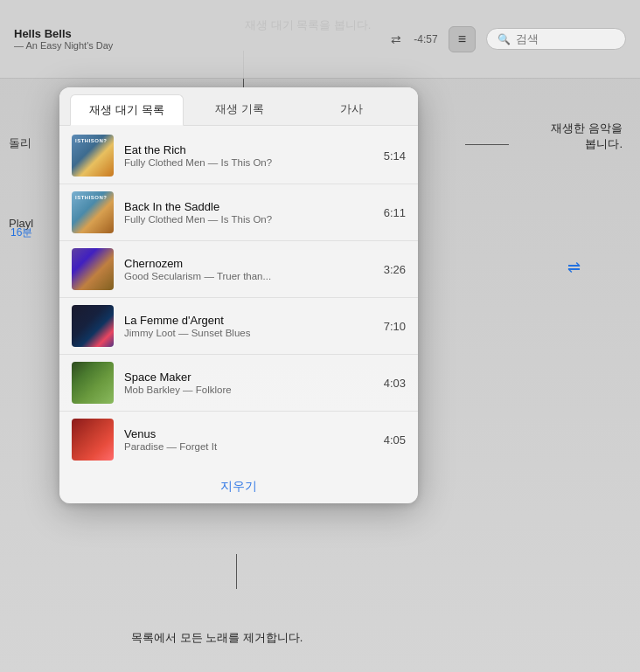 This screenshot has height=672, width=640. I want to click on search-input, so click(560, 38).